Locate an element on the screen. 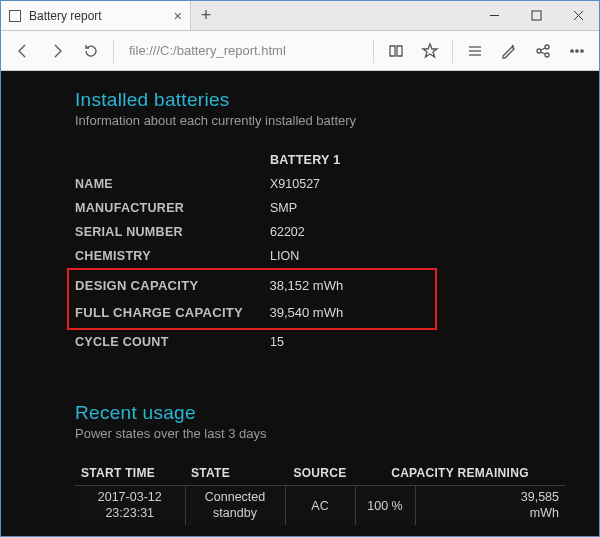  col-state: STATE is located at coordinates (235, 474).